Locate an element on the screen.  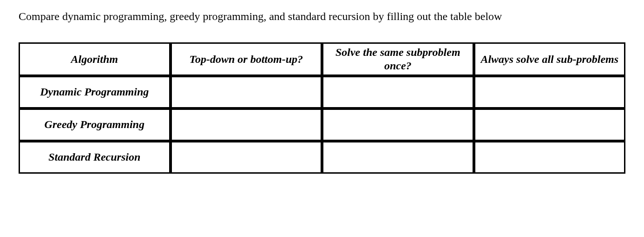
table-row: Greedy Programming is located at coordinates (322, 125).